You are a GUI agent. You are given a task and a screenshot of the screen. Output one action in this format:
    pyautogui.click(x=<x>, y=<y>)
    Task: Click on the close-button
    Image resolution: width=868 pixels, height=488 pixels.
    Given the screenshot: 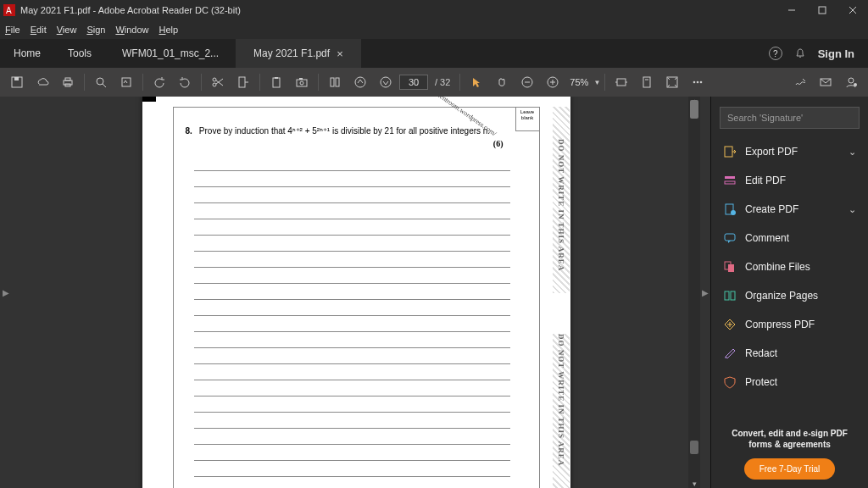 What is the action you would take?
    pyautogui.click(x=853, y=10)
    